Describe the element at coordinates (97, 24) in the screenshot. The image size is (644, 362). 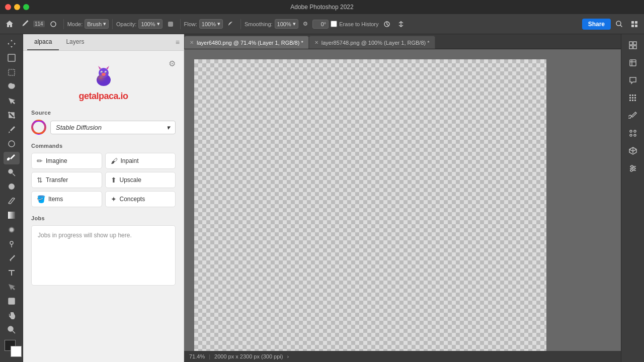
I see `mode-dropdown: Brush ▾` at that location.